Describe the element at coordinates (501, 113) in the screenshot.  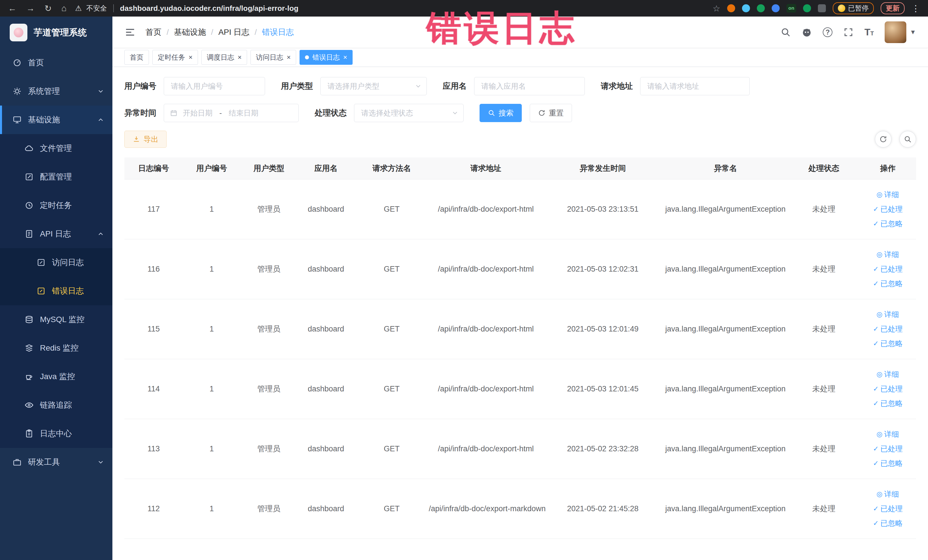
I see `search-button: 搜索` at that location.